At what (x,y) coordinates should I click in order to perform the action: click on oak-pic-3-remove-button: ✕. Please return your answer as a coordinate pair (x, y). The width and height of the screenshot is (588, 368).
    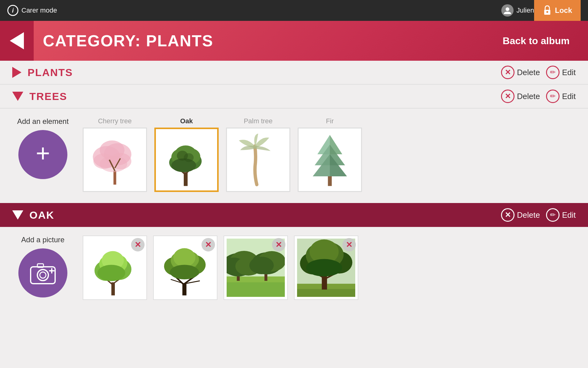
    Looking at the image, I should click on (279, 245).